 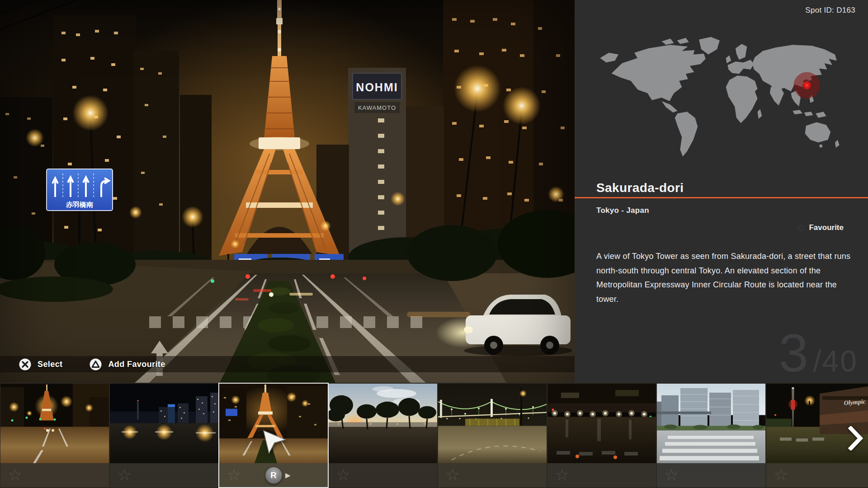 What do you see at coordinates (164, 423) in the screenshot?
I see `thumbnail-2-image` at bounding box center [164, 423].